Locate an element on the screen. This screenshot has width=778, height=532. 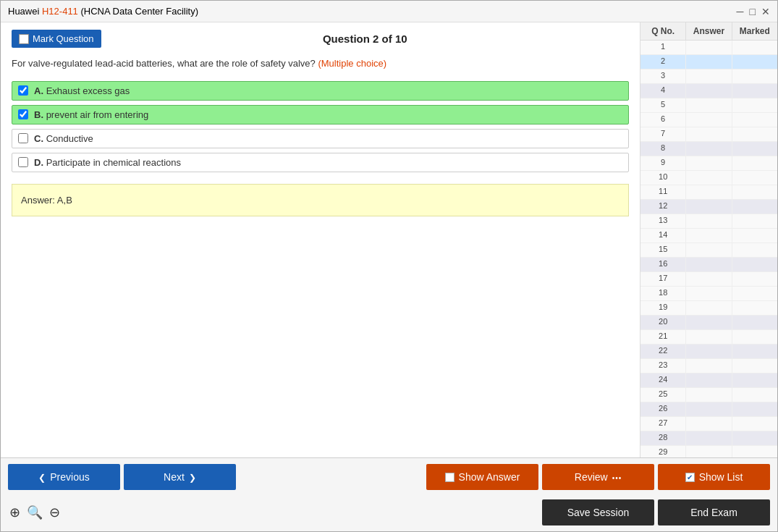
maximize-icon: □ is located at coordinates (753, 12).